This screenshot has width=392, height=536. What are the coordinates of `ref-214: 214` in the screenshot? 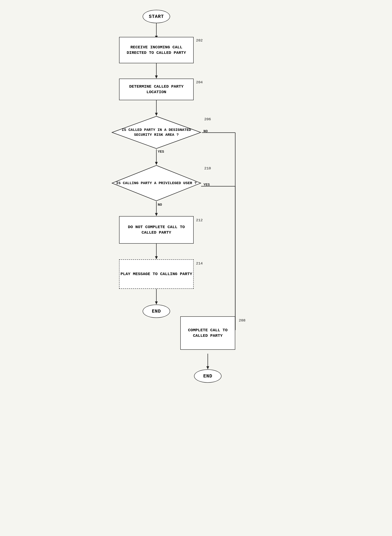 It's located at (199, 263).